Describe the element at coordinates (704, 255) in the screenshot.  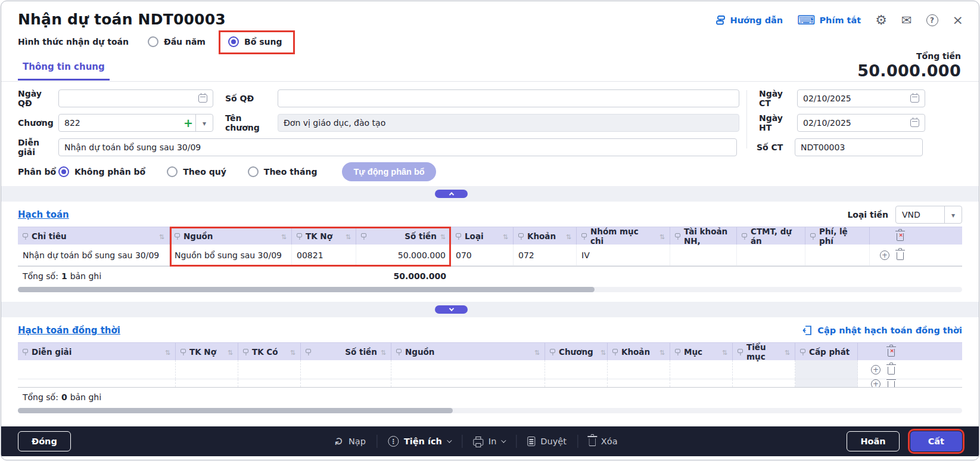
I see `cell-tai-khoan-nh` at that location.